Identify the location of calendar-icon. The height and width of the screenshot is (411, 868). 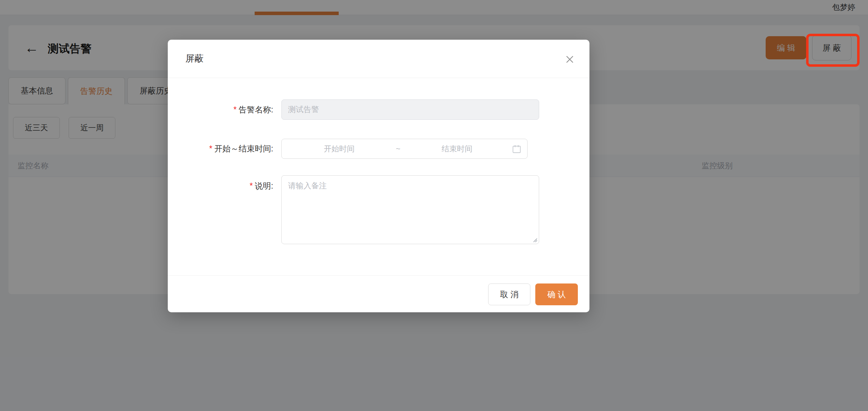
(517, 149).